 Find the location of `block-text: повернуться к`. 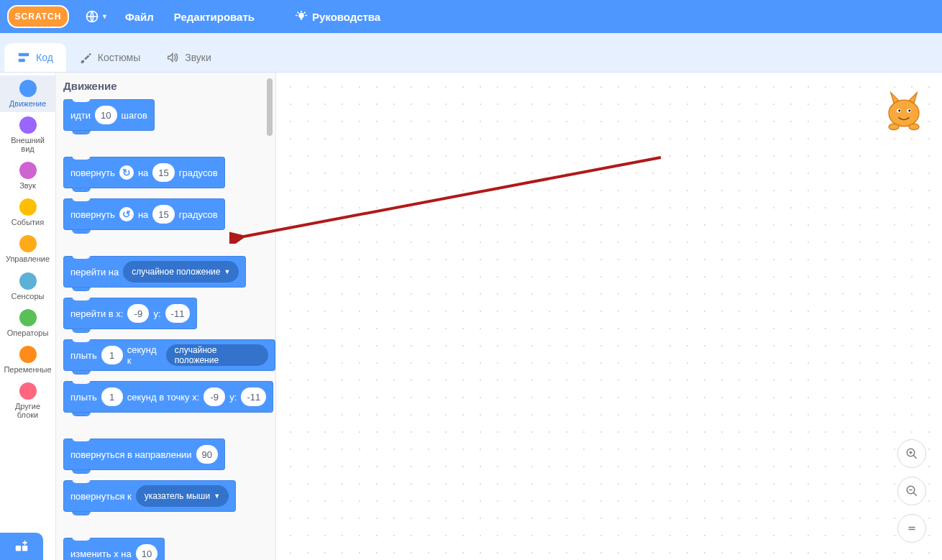

block-text: повернуться к is located at coordinates (101, 496).